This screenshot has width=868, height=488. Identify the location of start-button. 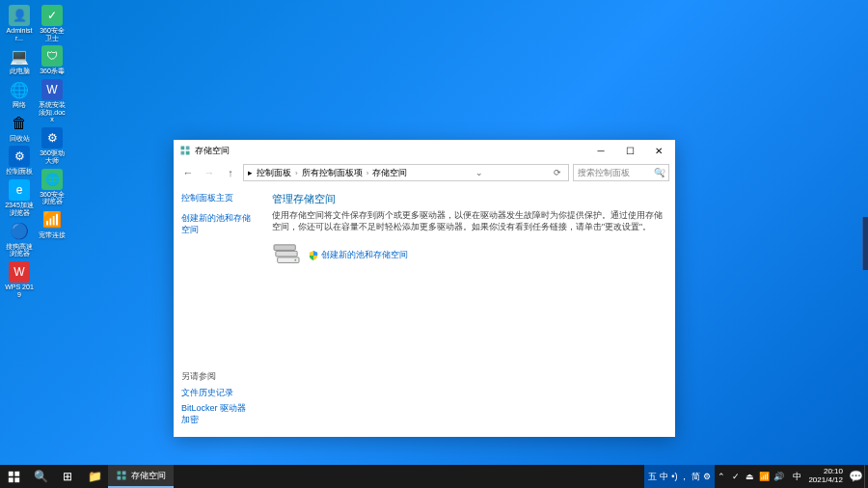
(14, 476).